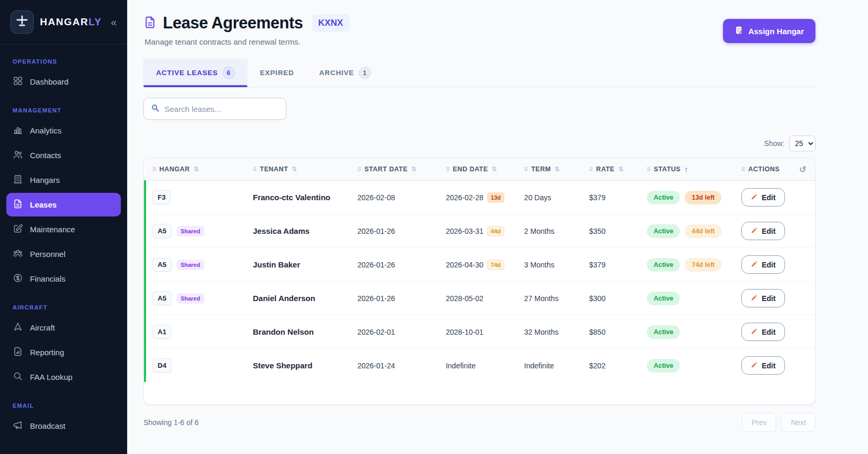  What do you see at coordinates (480, 169) in the screenshot?
I see `table-header-row: ⠿HANGAR⇅ ⠿TENANT⇅ ⠿START DATE⇅ ⠿END DATE…` at bounding box center [480, 169].